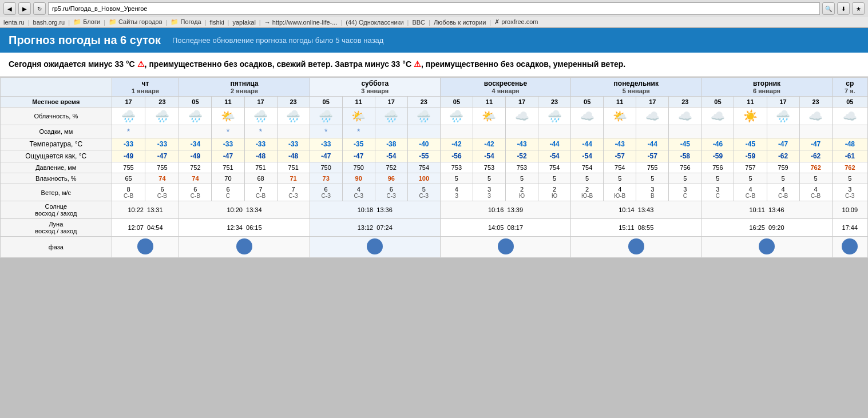 Image resolution: width=868 pixels, height=418 pixels. Describe the element at coordinates (620, 144) in the screenshot. I see `temp-mon-11: -43` at that location.